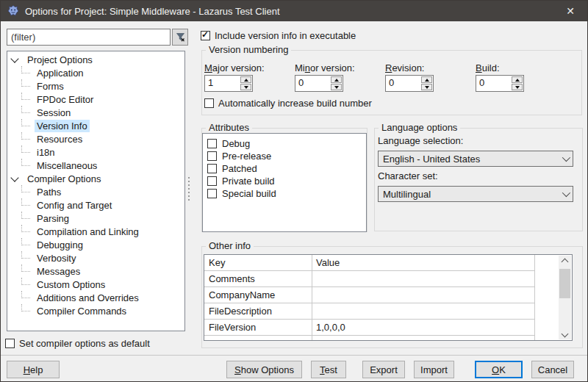 This screenshot has width=588, height=382. What do you see at coordinates (96, 311) in the screenshot?
I see `tree-item: Compiler Commands` at bounding box center [96, 311].